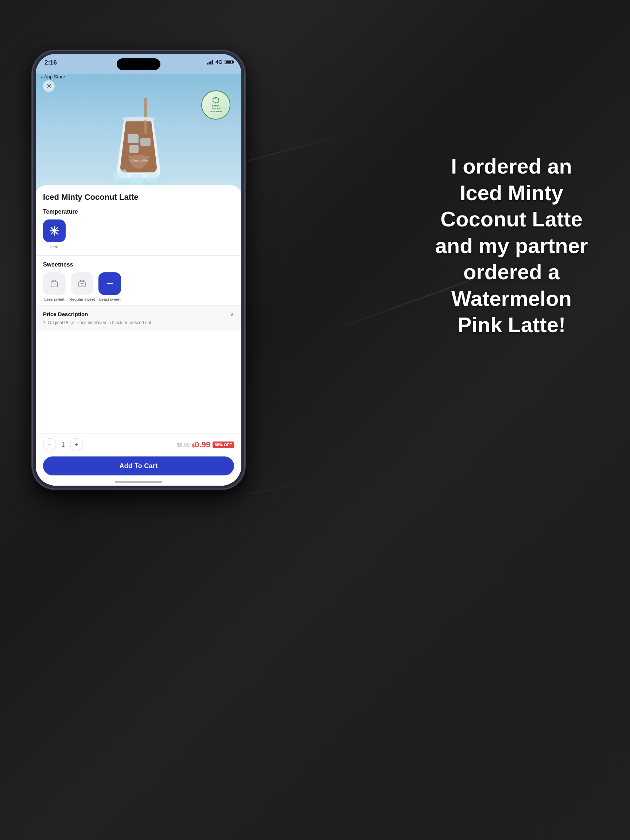 Image resolution: width=630 pixels, height=840 pixels. Describe the element at coordinates (232, 314) in the screenshot. I see `expand-icon: ∨` at that location.